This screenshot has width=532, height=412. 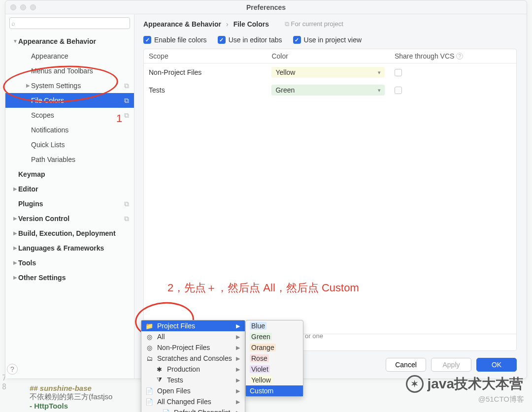 What do you see at coordinates (193, 358) in the screenshot?
I see `menu-item-scratches-and-consoles: 🗂Scratches and Consoles▶` at bounding box center [193, 358].